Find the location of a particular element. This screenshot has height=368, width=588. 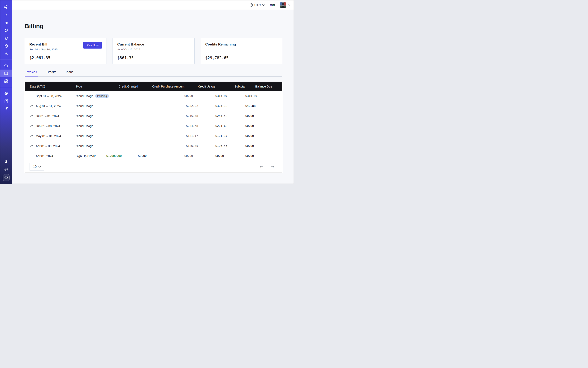

invoice-type: Sign Up Credit is located at coordinates (86, 156).